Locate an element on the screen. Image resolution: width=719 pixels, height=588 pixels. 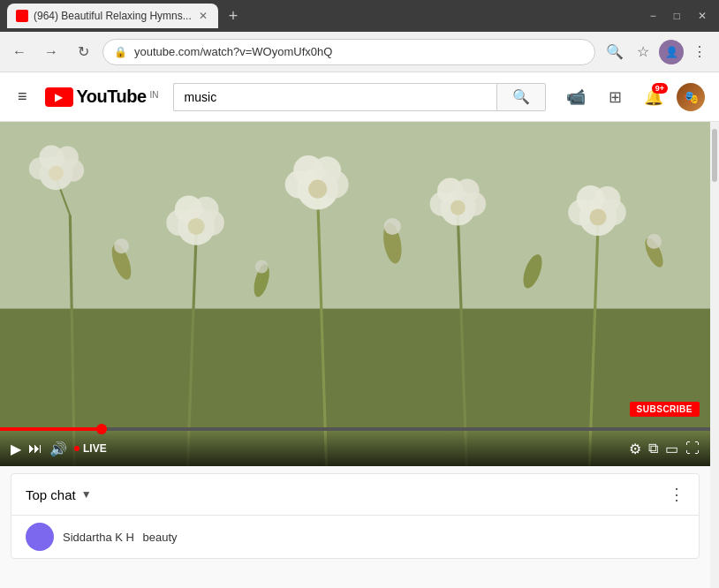
restore-button: □ is located at coordinates (677, 16).